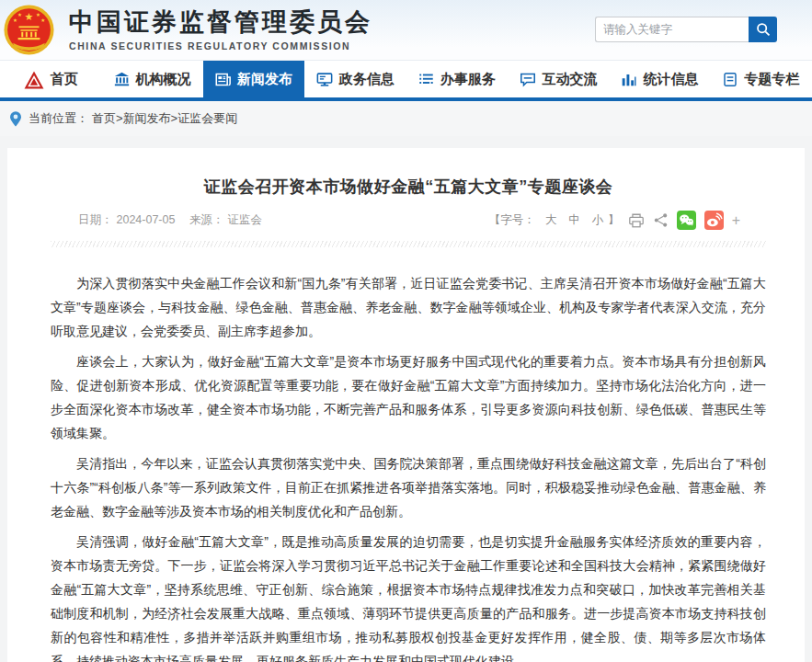  Describe the element at coordinates (152, 81) in the screenshot. I see `nav-item-about: 机构概况` at that location.